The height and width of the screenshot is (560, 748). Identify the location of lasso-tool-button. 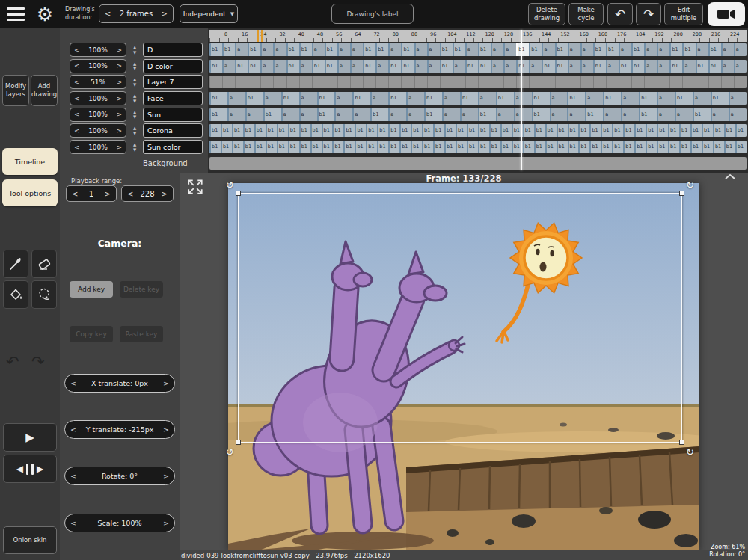
(44, 295).